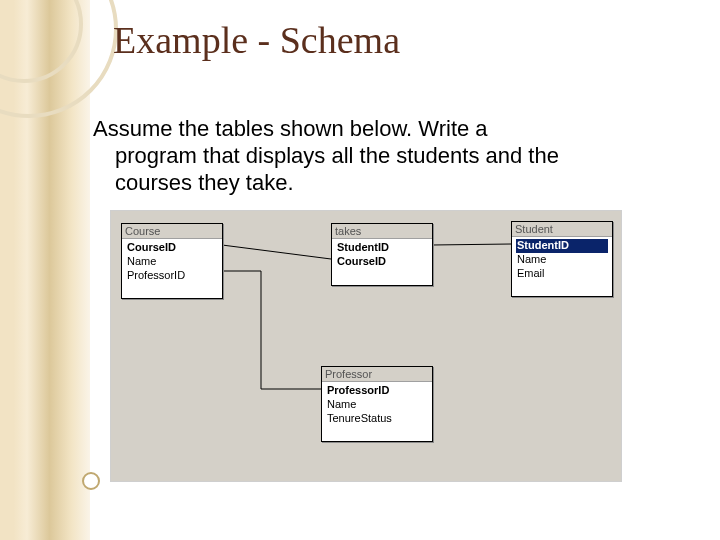 The width and height of the screenshot is (720, 540). I want to click on field: ProfessorID, so click(172, 276).